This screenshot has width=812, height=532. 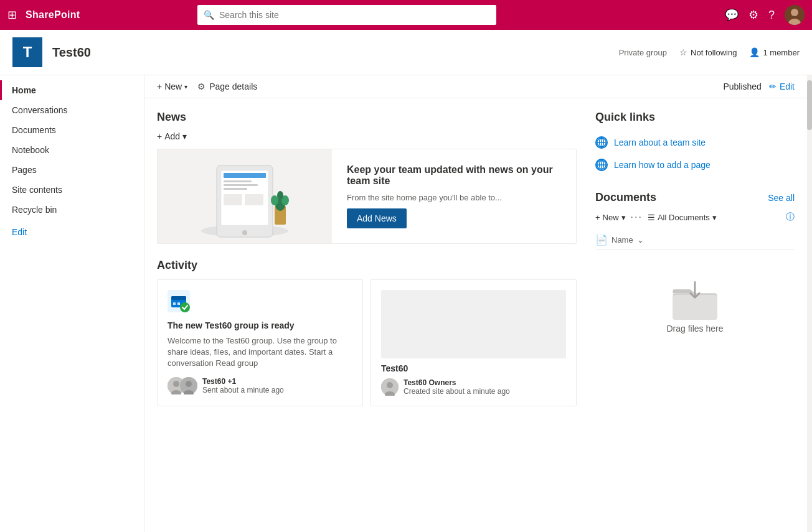 What do you see at coordinates (732, 15) in the screenshot?
I see `chat-icon: 💬` at bounding box center [732, 15].